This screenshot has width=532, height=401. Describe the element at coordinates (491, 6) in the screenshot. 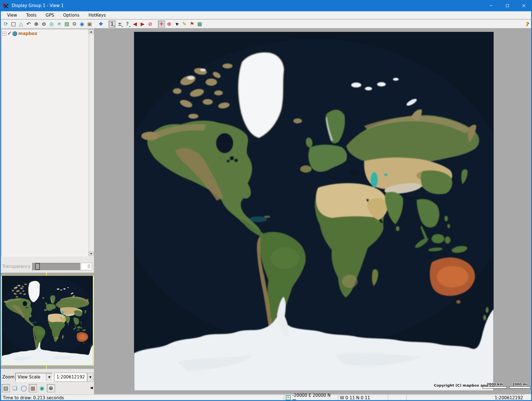

I see `minimize-button` at that location.